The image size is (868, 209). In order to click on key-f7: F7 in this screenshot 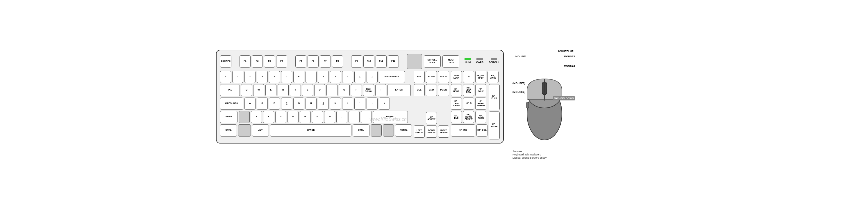, I will do `click(326, 61)`.